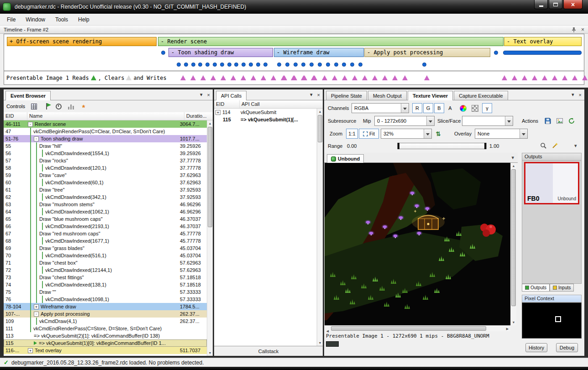 The image size is (588, 370). I want to click on pin-icon, so click(574, 30).